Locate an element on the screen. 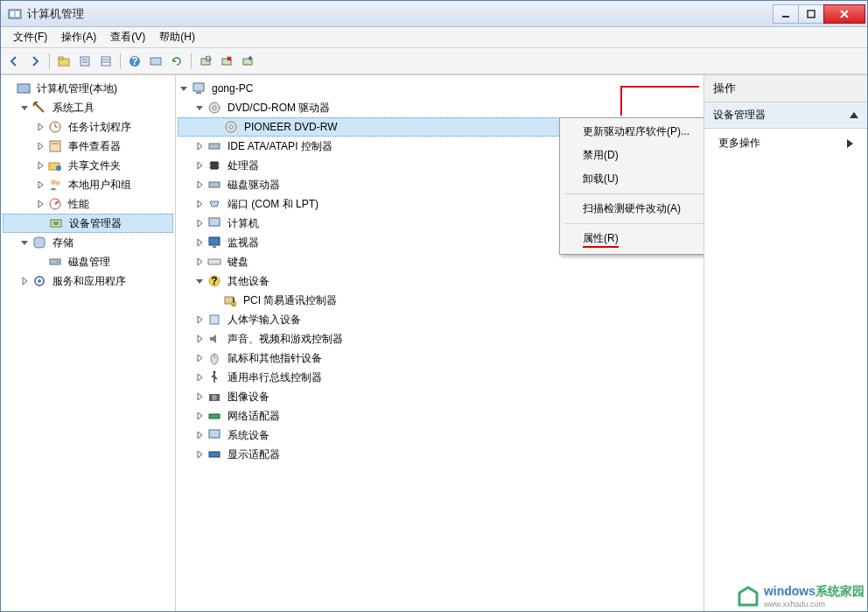  tree-label: 网络适配器 is located at coordinates (254, 417).